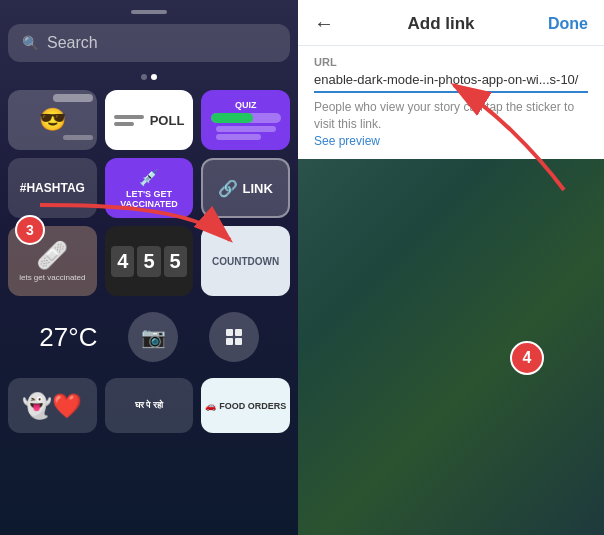 This screenshot has width=604, height=535. What do you see at coordinates (246, 105) in the screenshot?
I see `quiz-label: QUIZ` at bounding box center [246, 105].